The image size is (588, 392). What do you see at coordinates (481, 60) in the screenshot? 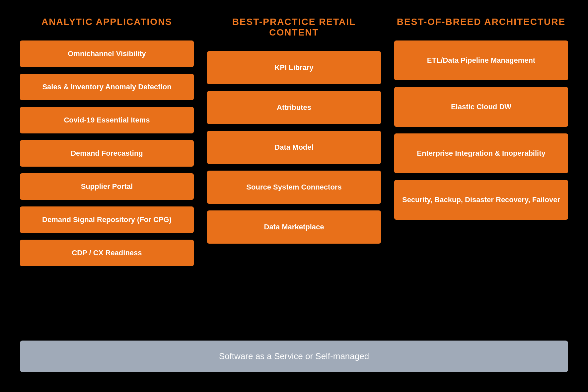
I see `item-etl-data-pipeline: ETL/Data Pipeline Management` at bounding box center [481, 60].